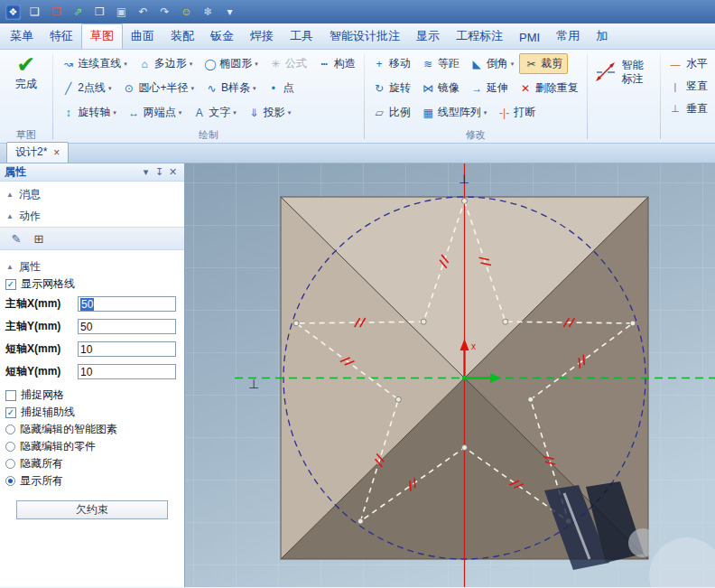 The height and width of the screenshot is (588, 715). I want to click on snap-settings-icon: ❄, so click(208, 13).